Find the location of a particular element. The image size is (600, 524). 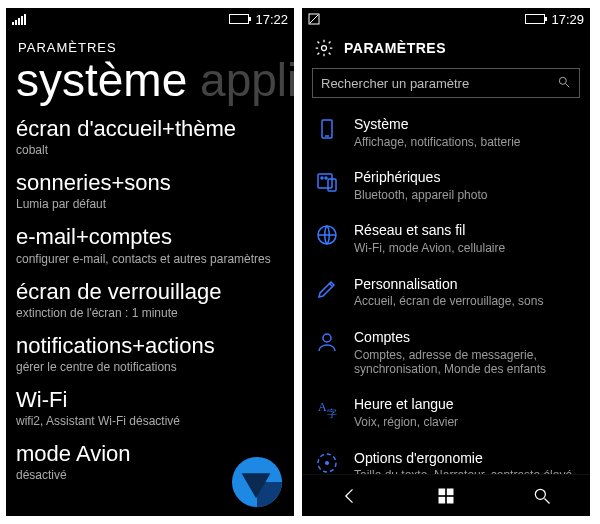

settings-item-ease-of-access: Options d'ergonomie Taille du texte, Nar… is located at coordinates (446, 457).